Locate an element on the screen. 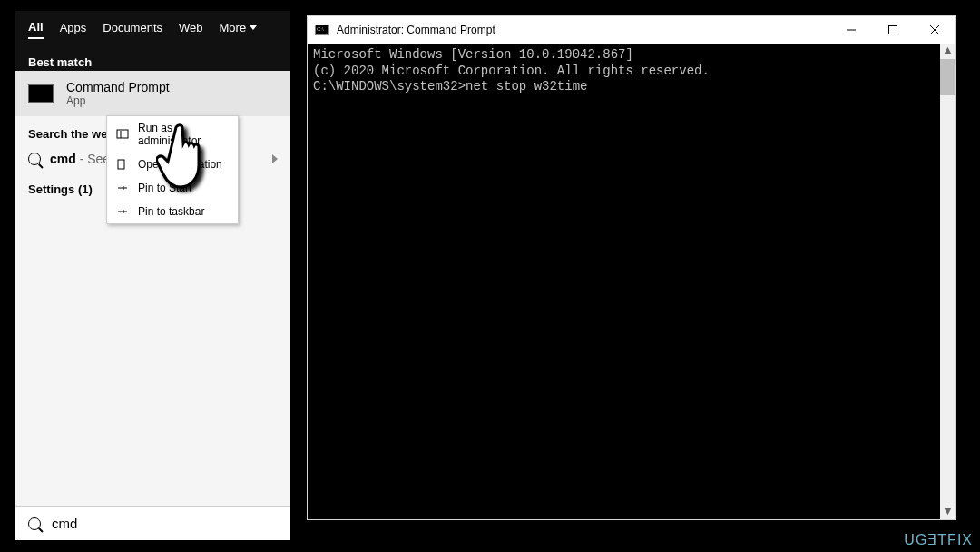 This screenshot has height=552, width=980. cmd-line: C:\WINDOWS\system32>net stop w32time is located at coordinates (632, 87).